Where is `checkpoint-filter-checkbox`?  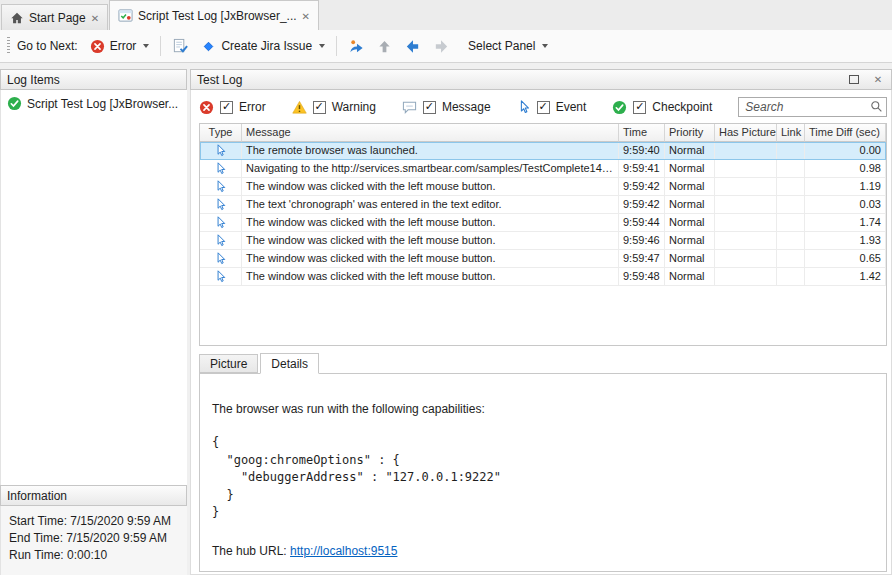 checkpoint-filter-checkbox is located at coordinates (640, 108).